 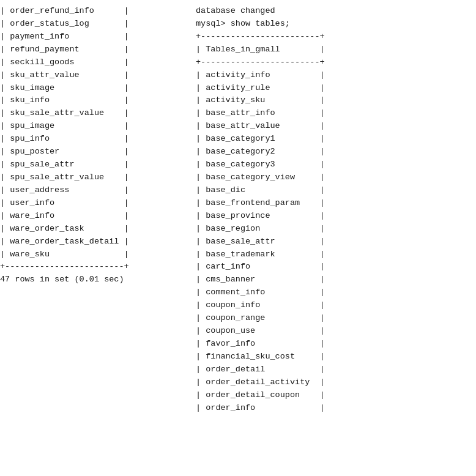 What do you see at coordinates (336, 76) in the screenshot?
I see `right-table-row: | activity_info |` at bounding box center [336, 76].